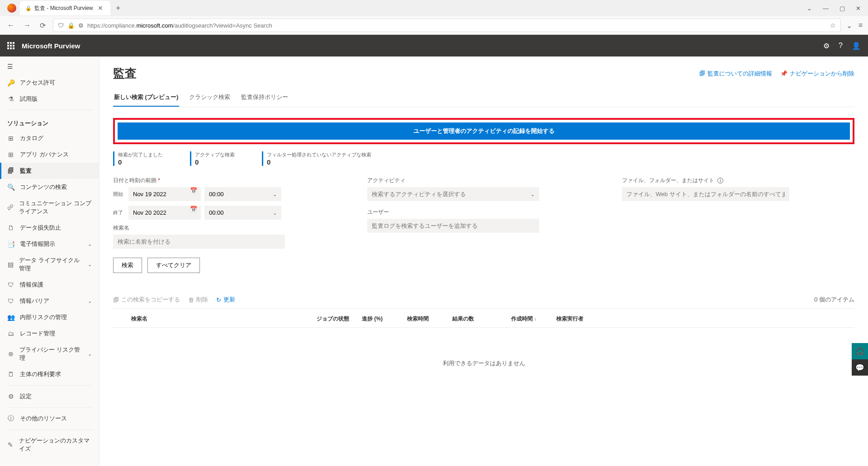  I want to click on info-icon: i, so click(720, 181).